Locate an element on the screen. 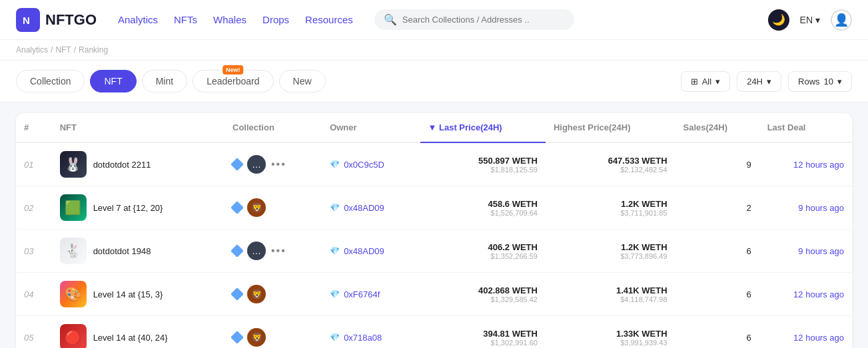 The height and width of the screenshot is (348, 868). owner-address: 0x718a08 is located at coordinates (362, 338).